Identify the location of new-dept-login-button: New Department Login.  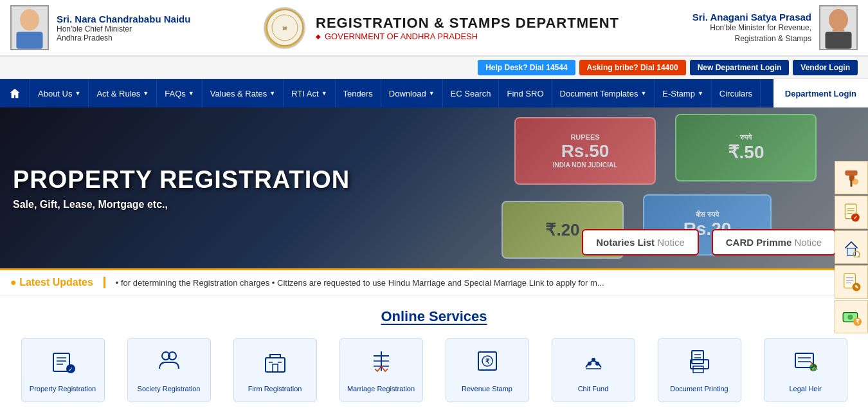
(739, 68).